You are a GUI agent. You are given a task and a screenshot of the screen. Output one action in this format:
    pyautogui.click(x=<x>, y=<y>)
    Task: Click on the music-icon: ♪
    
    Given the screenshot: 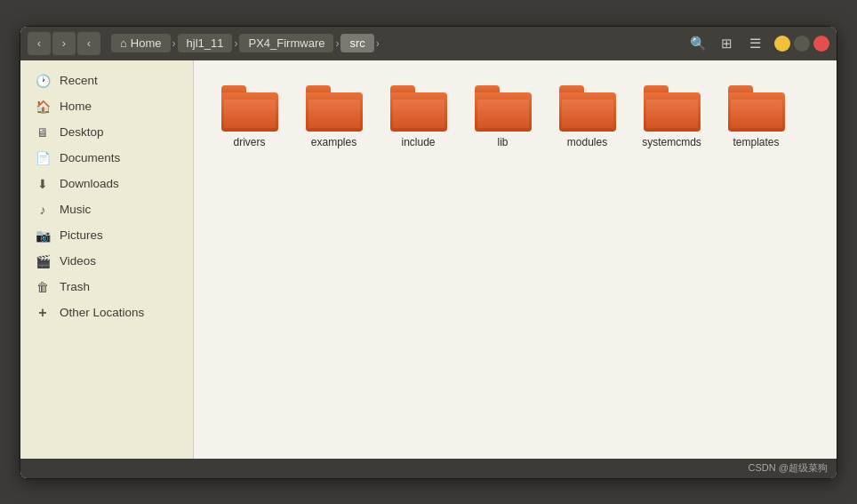 What is the action you would take?
    pyautogui.click(x=43, y=210)
    